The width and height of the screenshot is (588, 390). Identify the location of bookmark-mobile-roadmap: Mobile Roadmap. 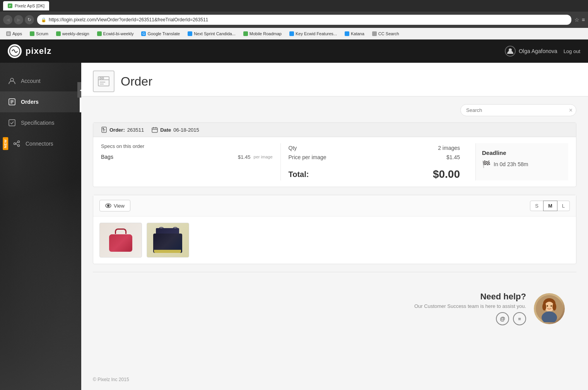
(262, 34).